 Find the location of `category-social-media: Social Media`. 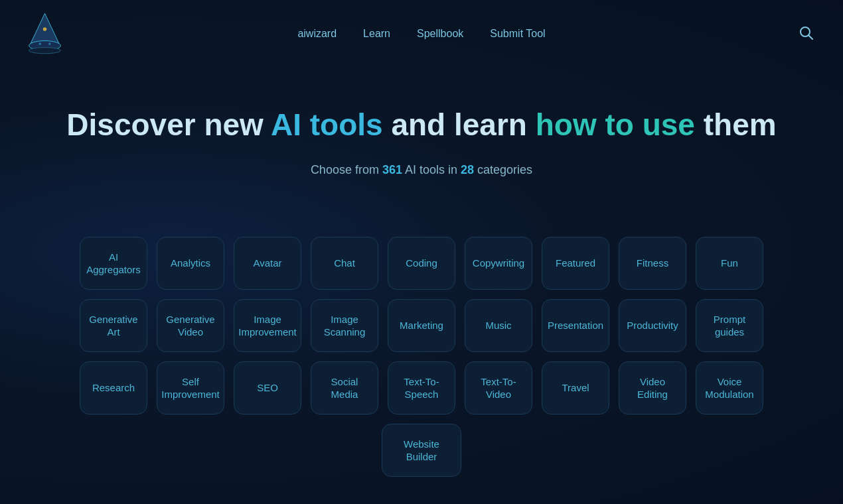

category-social-media: Social Media is located at coordinates (345, 388).